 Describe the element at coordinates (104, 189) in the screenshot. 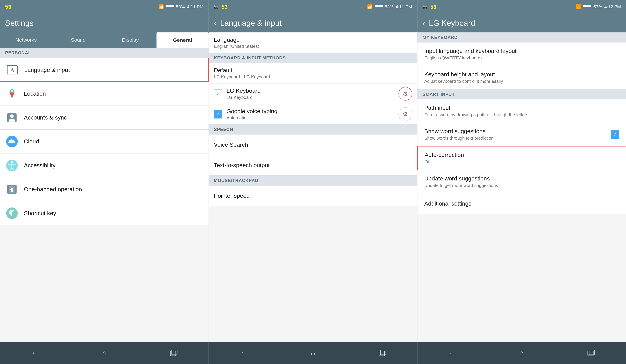

I see `menu-item-onehanded: One-handed operation` at that location.